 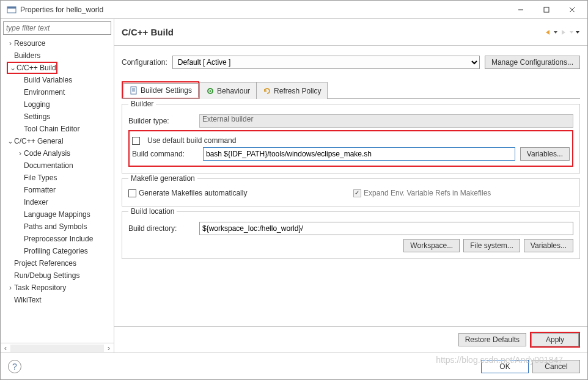 What do you see at coordinates (57, 178) in the screenshot?
I see `tree-item: File Types` at bounding box center [57, 178].